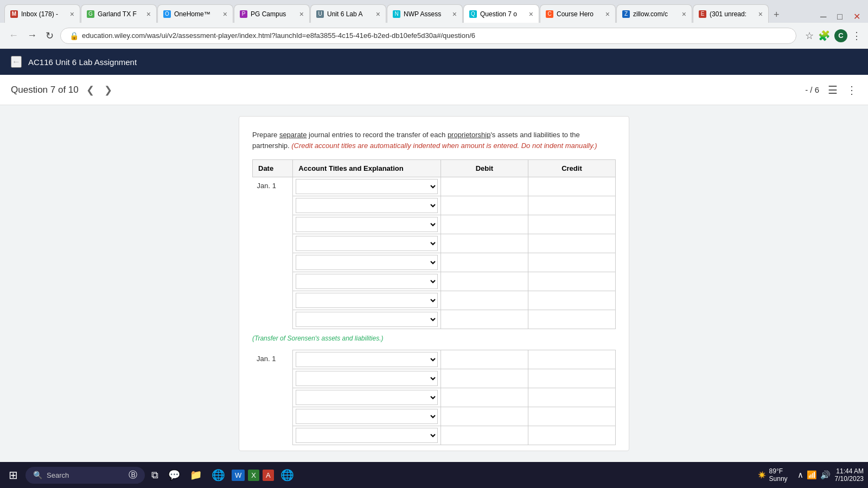  Describe the element at coordinates (225, 14) in the screenshot. I see `tab-onehome-close: ×` at that location.